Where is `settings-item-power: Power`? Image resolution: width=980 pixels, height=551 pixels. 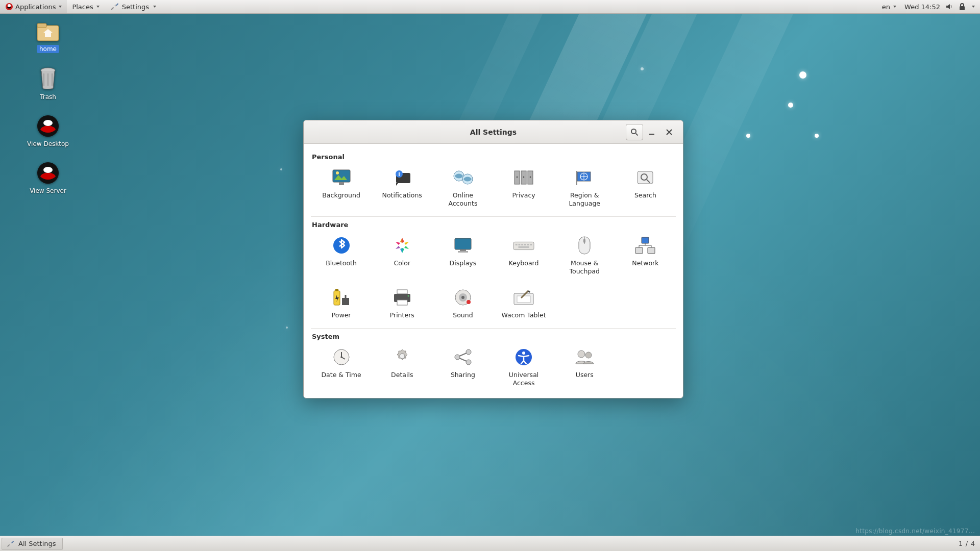 settings-item-power: Power is located at coordinates (341, 303).